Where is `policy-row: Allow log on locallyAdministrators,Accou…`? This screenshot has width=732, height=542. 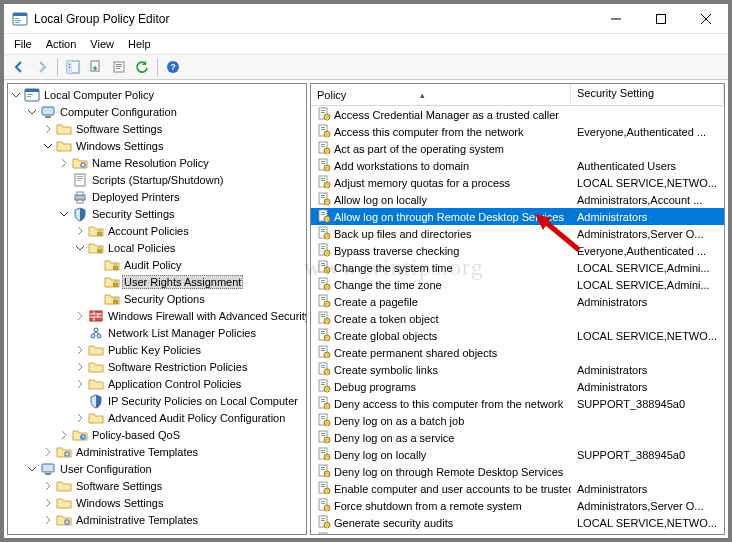 policy-row: Allow log on locallyAdministrators,Accou… is located at coordinates (518, 200).